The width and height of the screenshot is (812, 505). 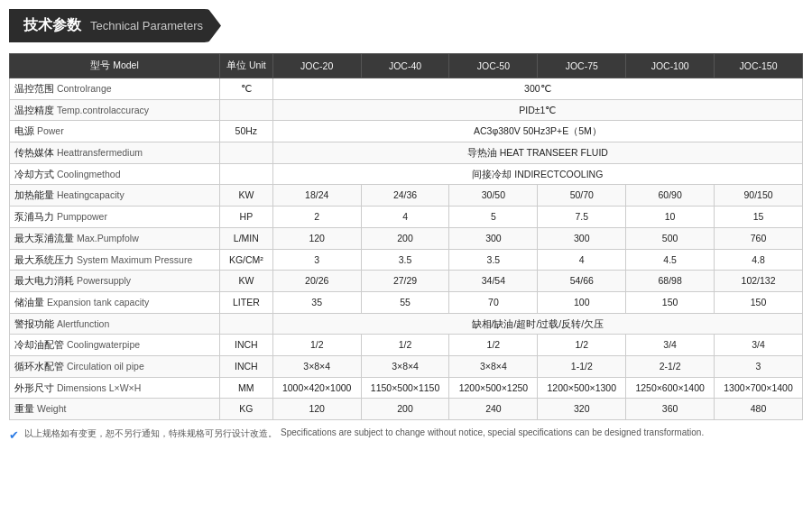 What do you see at coordinates (405, 67) in the screenshot?
I see `col-joc40: JOC-40` at bounding box center [405, 67].